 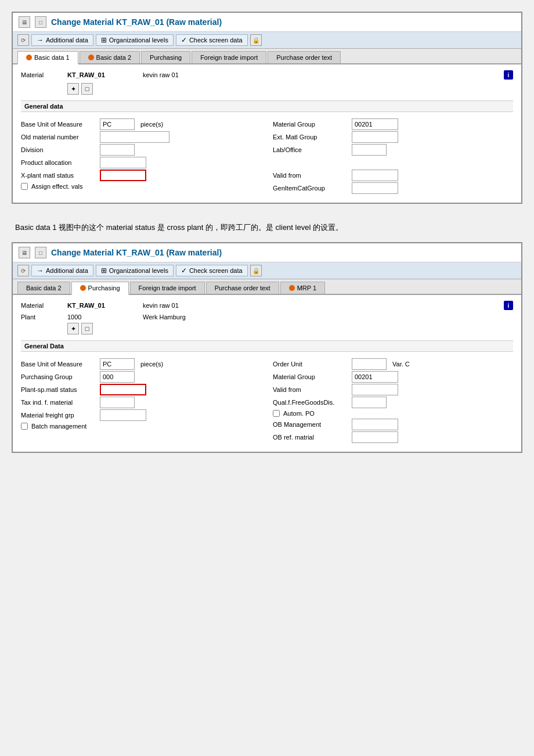 What do you see at coordinates (393, 188) in the screenshot?
I see `form-row-gen-item-1: GenItemCatGroup` at bounding box center [393, 188].